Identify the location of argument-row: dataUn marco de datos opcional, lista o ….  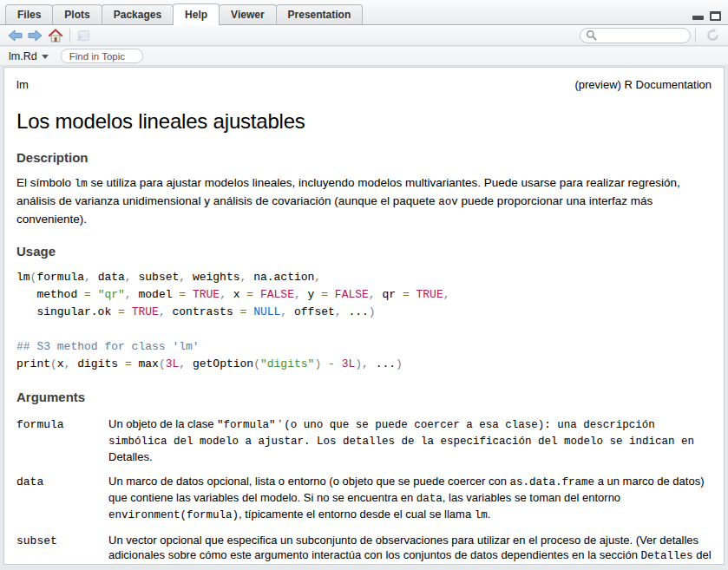
(364, 498).